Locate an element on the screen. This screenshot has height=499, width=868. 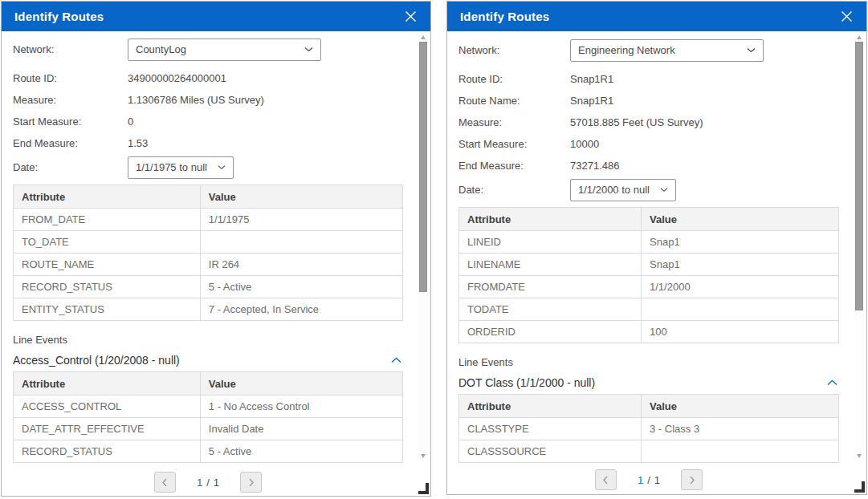
line-event-title: Access_Control (1/20/2008 - null) is located at coordinates (96, 360).